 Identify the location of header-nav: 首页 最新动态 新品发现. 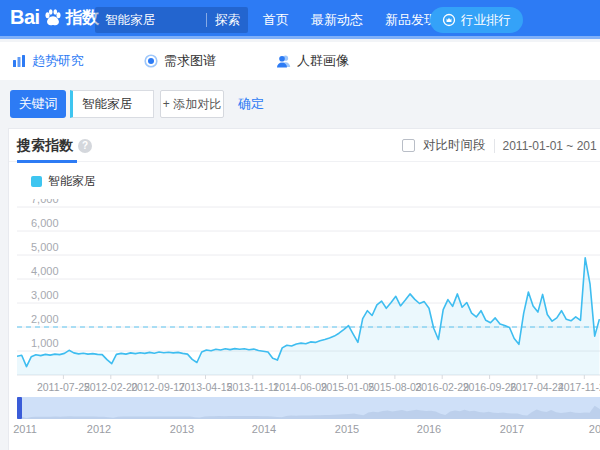
(350, 20).